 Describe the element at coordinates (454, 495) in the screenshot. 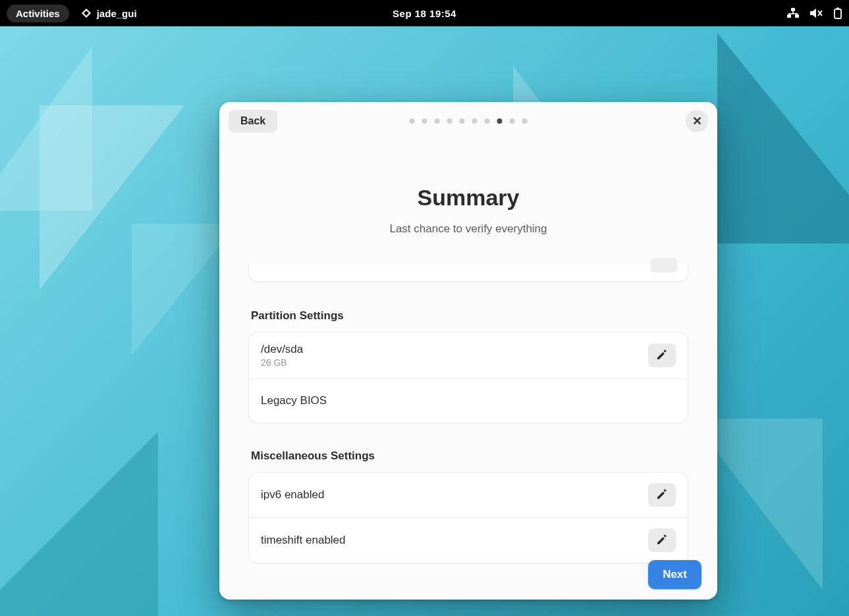

I see `ipv6-label: ipv6 enabled` at that location.